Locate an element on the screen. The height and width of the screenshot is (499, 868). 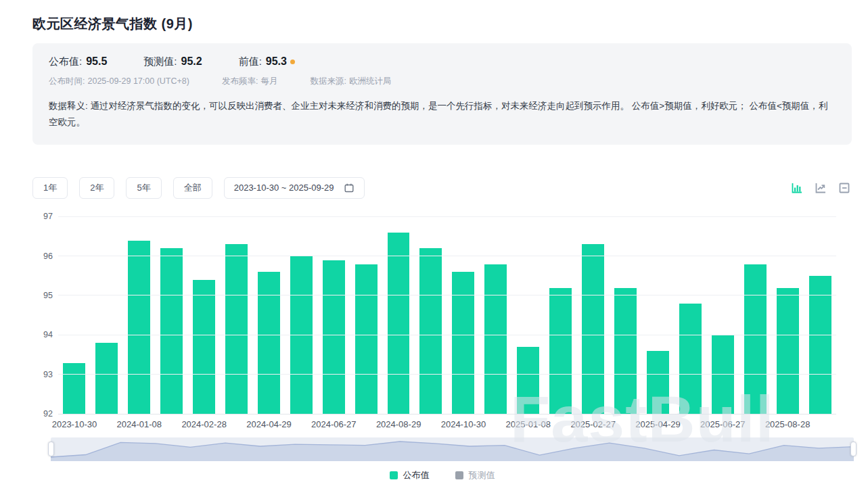
stat-label: 预测值: is located at coordinates (160, 62).